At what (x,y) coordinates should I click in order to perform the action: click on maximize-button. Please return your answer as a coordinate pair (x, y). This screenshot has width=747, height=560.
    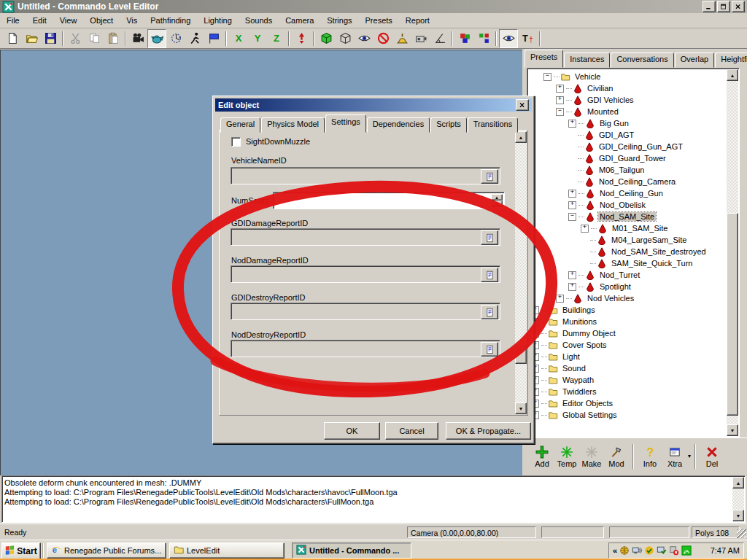
    Looking at the image, I should click on (724, 7).